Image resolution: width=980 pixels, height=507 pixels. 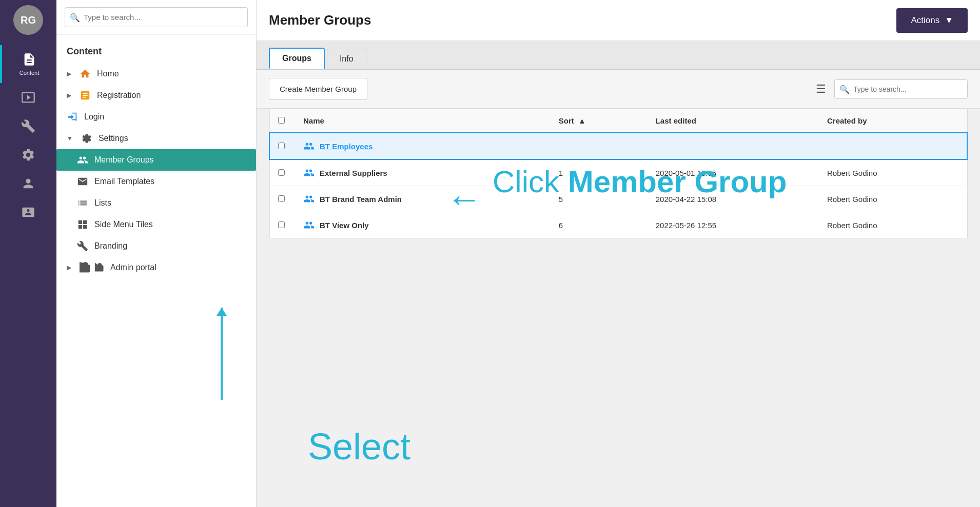 I want to click on admin-portal-icon, so click(x=85, y=268).